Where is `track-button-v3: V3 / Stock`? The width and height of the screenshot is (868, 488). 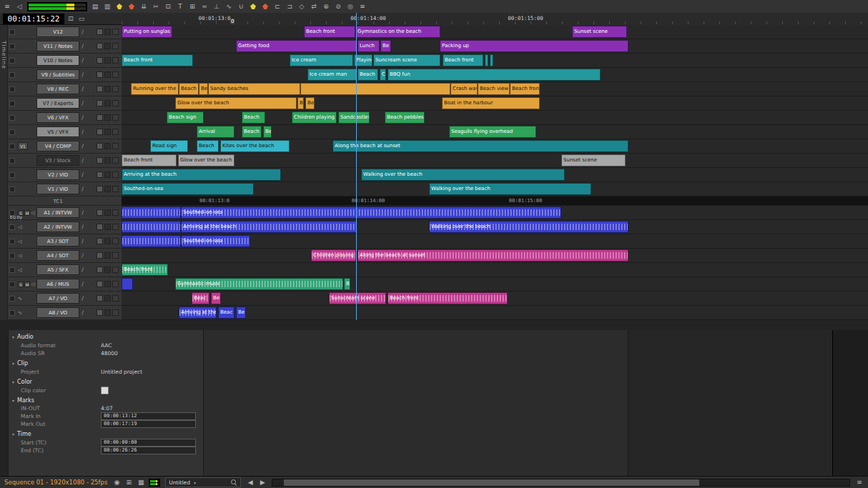
track-button-v3: V3 / Stock is located at coordinates (58, 160).